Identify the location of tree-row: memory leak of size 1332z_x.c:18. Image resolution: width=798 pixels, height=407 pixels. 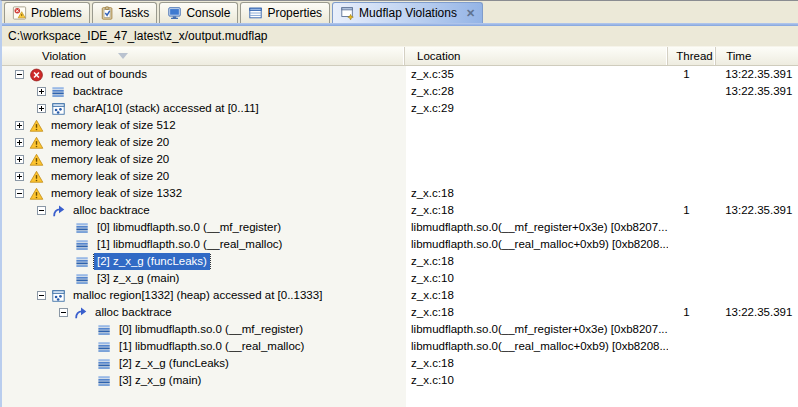
(400, 194).